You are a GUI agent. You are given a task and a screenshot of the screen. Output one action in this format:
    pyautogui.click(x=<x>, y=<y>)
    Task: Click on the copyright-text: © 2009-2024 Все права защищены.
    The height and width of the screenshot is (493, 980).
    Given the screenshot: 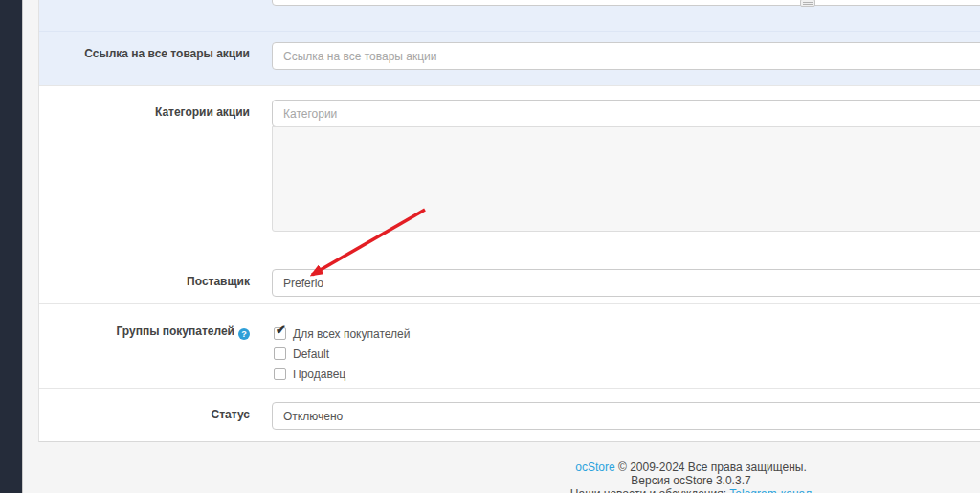 What is the action you would take?
    pyautogui.click(x=711, y=467)
    